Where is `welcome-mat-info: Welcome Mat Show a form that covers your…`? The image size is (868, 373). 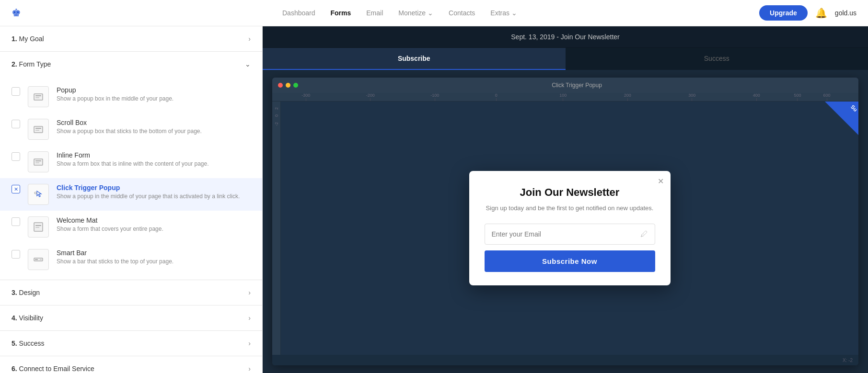
welcome-mat-info: Welcome Mat Show a form that covers your… is located at coordinates (153, 225).